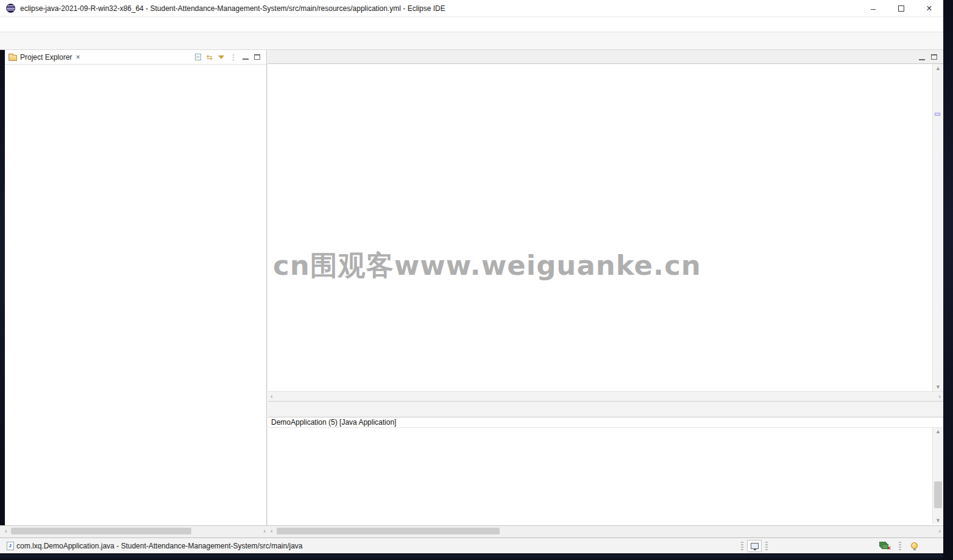  Describe the element at coordinates (135, 531) in the screenshot. I see `explorer-hscrollbar: ‹ ›` at that location.